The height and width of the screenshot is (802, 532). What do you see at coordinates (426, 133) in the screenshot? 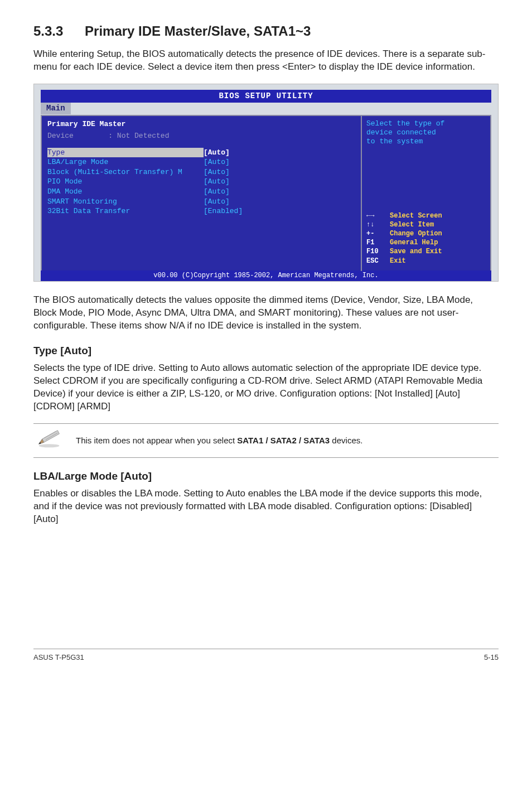
I see `bios-help-text: Select the type ofdevice connectedto the…` at bounding box center [426, 133].